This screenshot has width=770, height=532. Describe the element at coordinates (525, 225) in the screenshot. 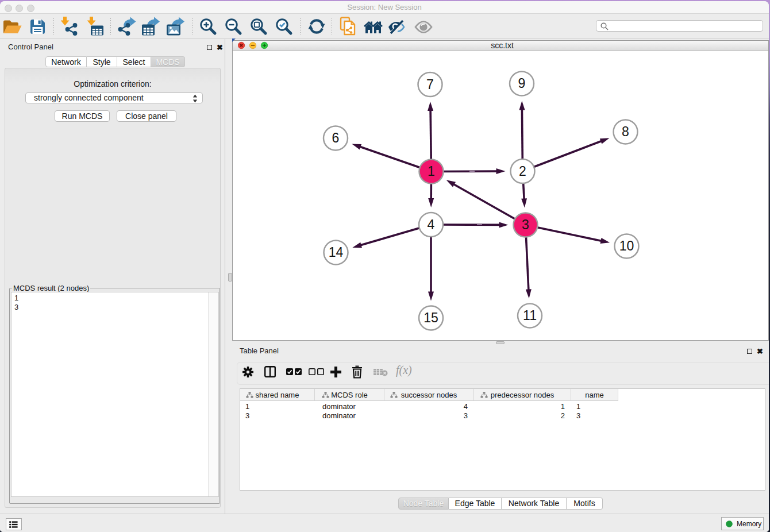

I see `svg-text: 3` at that location.